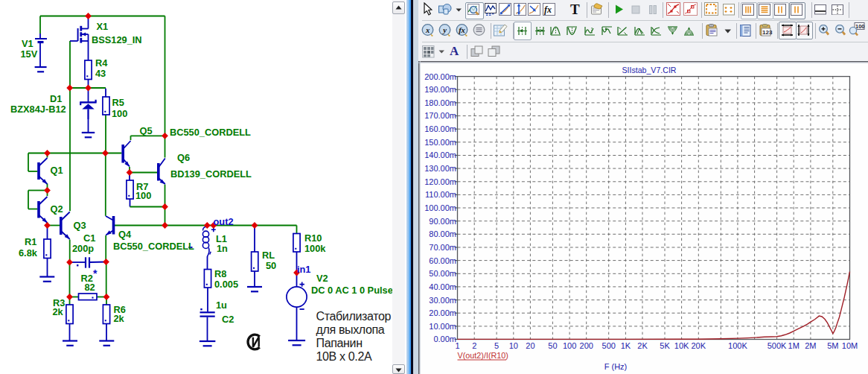  What do you see at coordinates (442, 326) in the screenshot?
I see `svg-text: 10.00m` at bounding box center [442, 326].